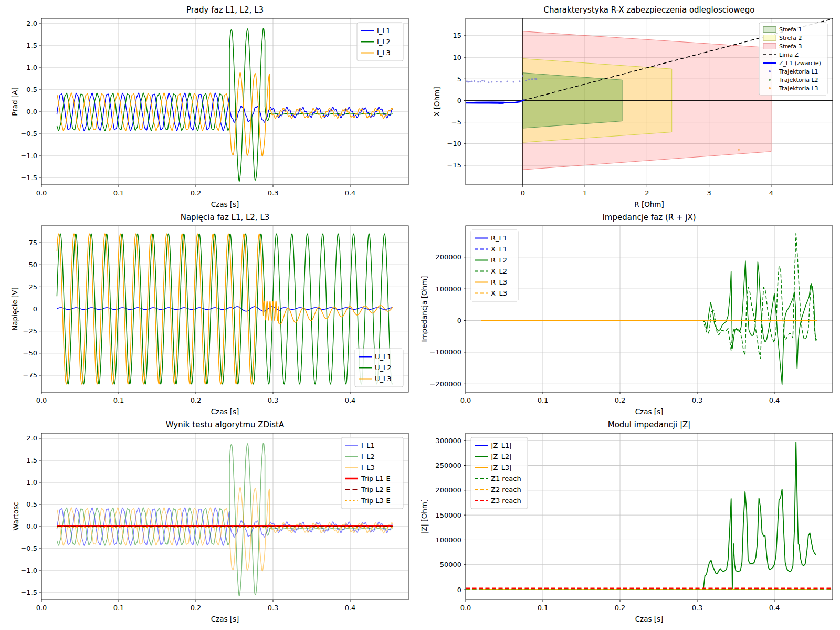 The height and width of the screenshot is (630, 840). I want to click on legend-label: I_L2, so click(384, 42).